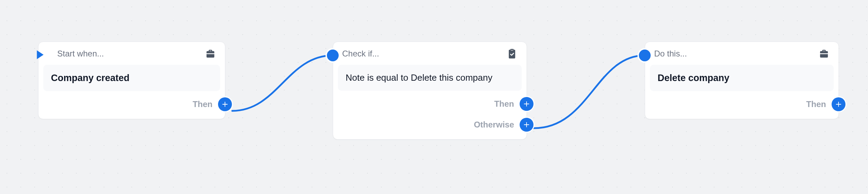 This screenshot has height=194, width=868. What do you see at coordinates (361, 54) in the screenshot?
I see `node-header-title: Check if...` at bounding box center [361, 54].